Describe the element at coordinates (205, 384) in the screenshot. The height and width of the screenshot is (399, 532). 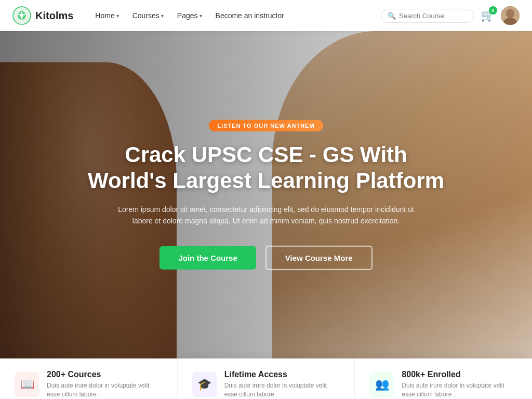
I see `access-icon-wrap: 🎓` at that location.